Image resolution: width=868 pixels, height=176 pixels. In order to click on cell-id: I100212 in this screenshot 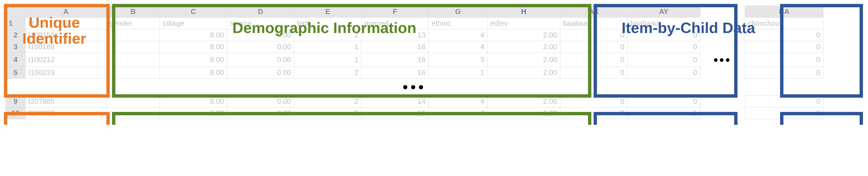, I will do `click(66, 60)`.